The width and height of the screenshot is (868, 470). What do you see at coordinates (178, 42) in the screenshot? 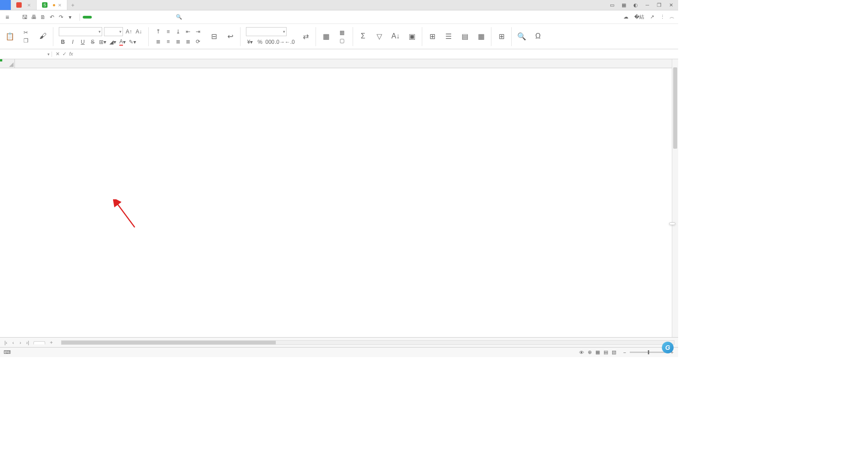
I see `align-right-icon: ≣` at bounding box center [178, 42].